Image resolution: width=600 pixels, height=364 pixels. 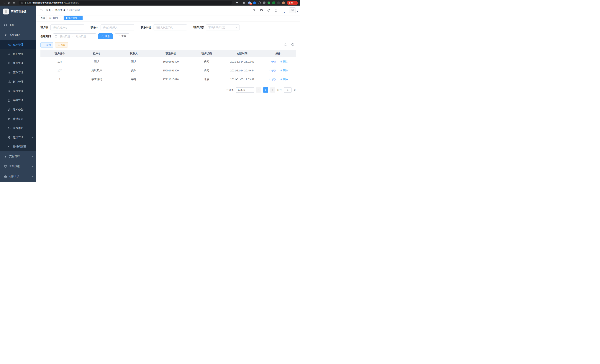 What do you see at coordinates (259, 90) in the screenshot?
I see `chevron-left-icon` at bounding box center [259, 90].